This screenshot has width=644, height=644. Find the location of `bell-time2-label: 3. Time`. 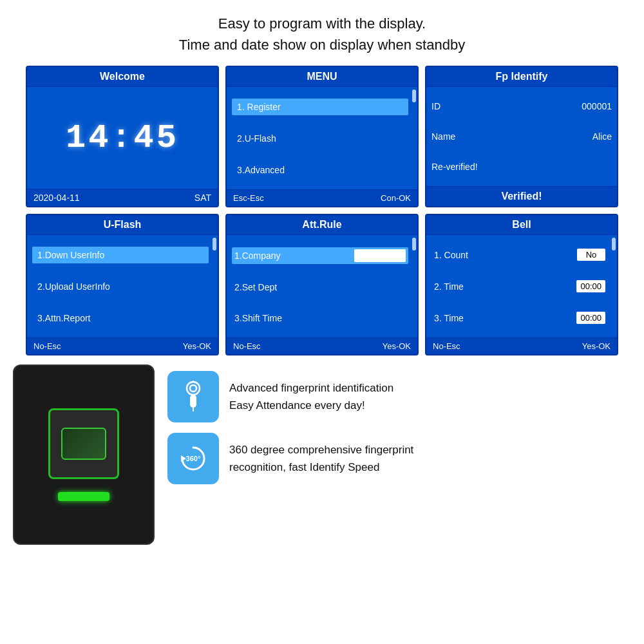

bell-time2-label: 3. Time is located at coordinates (449, 318).